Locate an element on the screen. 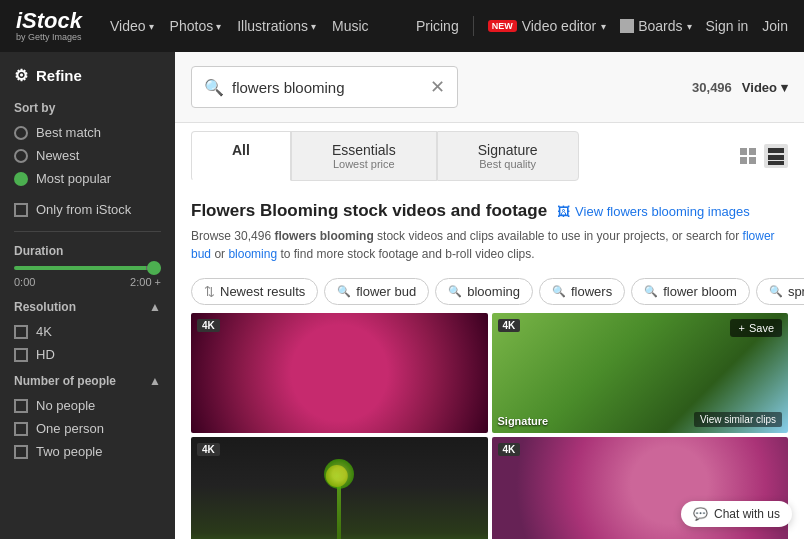  filter-newest-results: ⇅ Newest results is located at coordinates (254, 292).